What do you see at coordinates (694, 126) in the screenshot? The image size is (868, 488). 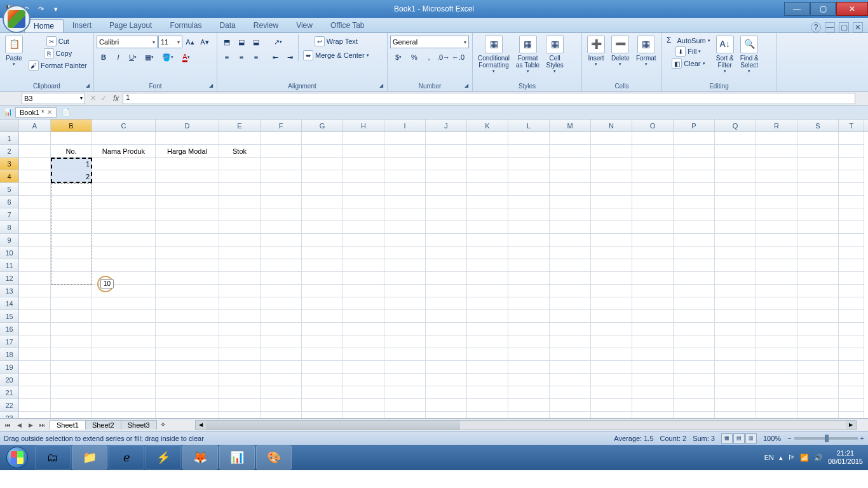 I see `column-header: P` at bounding box center [694, 126].